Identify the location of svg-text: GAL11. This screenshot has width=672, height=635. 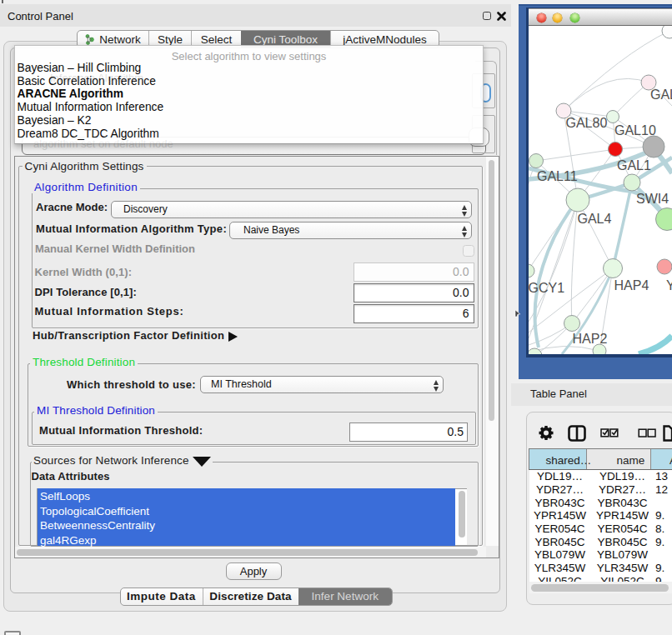
(557, 177).